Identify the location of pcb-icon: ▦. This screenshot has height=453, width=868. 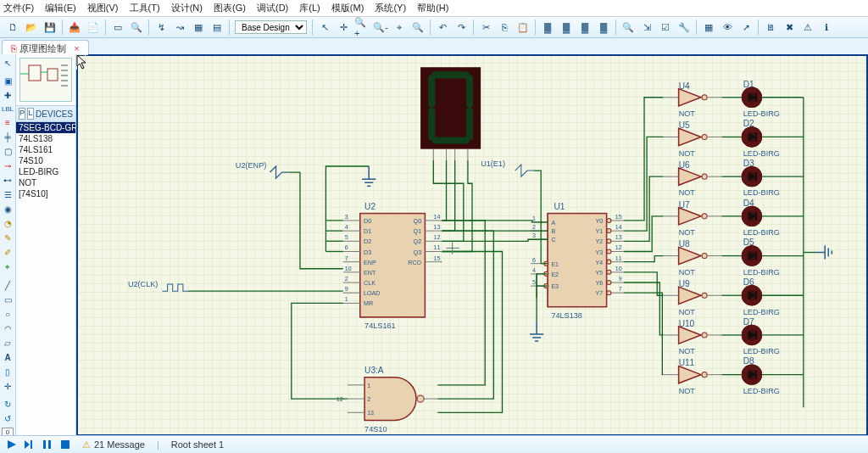
(709, 27).